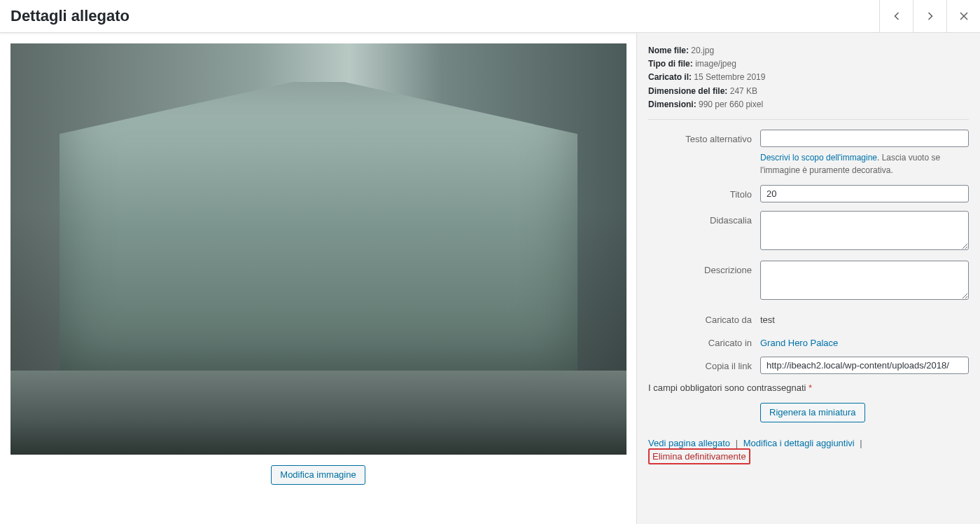 This screenshot has height=524, width=980. Describe the element at coordinates (819, 158) in the screenshot. I see `alt-text-help-link: Descrivi lo scopo dell'immagine` at that location.